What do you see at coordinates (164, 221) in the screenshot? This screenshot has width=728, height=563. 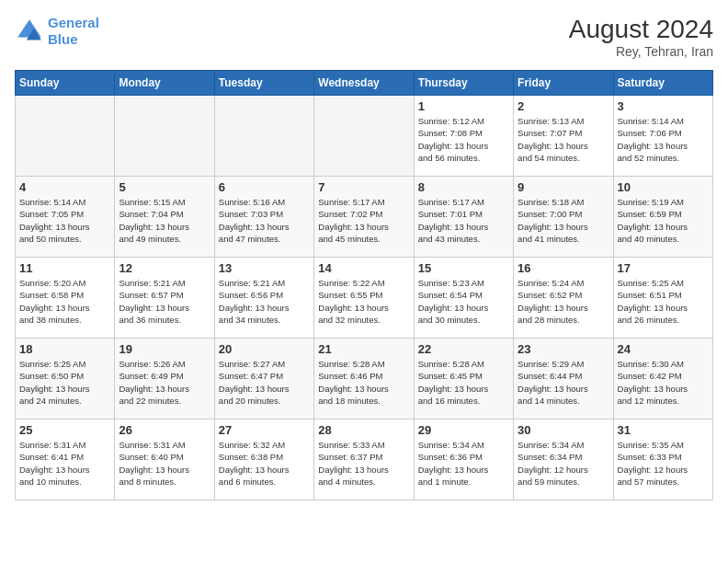 I see `day-info: Sunrise: 5:15 AM Sunset: 7:04 PM Dayligh…` at bounding box center [164, 221].